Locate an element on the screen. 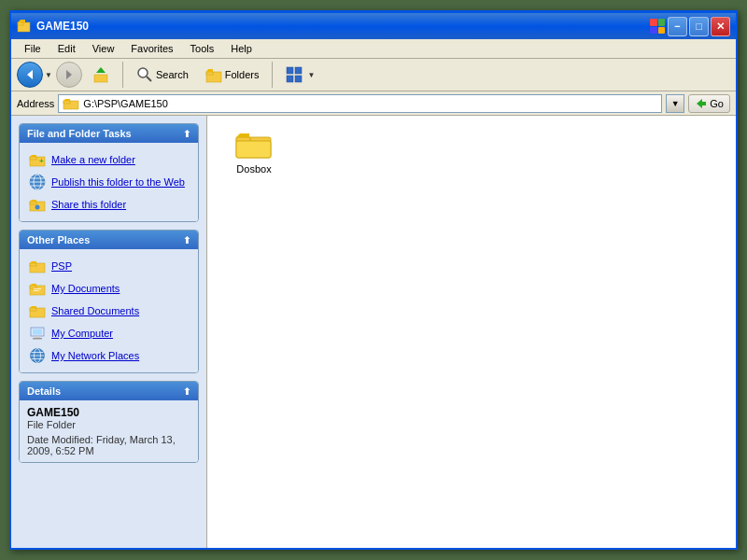 The width and height of the screenshot is (747, 560). up-button is located at coordinates (101, 75).